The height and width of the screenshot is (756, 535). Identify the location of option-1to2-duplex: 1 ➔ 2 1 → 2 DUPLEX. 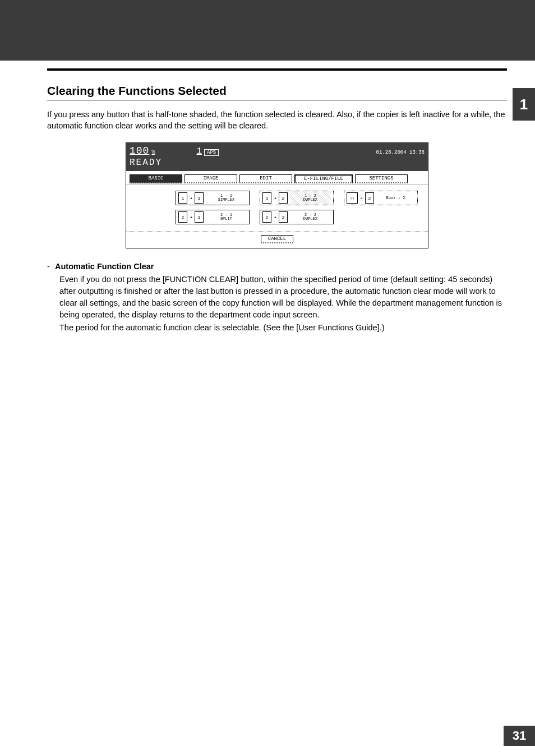
(297, 198).